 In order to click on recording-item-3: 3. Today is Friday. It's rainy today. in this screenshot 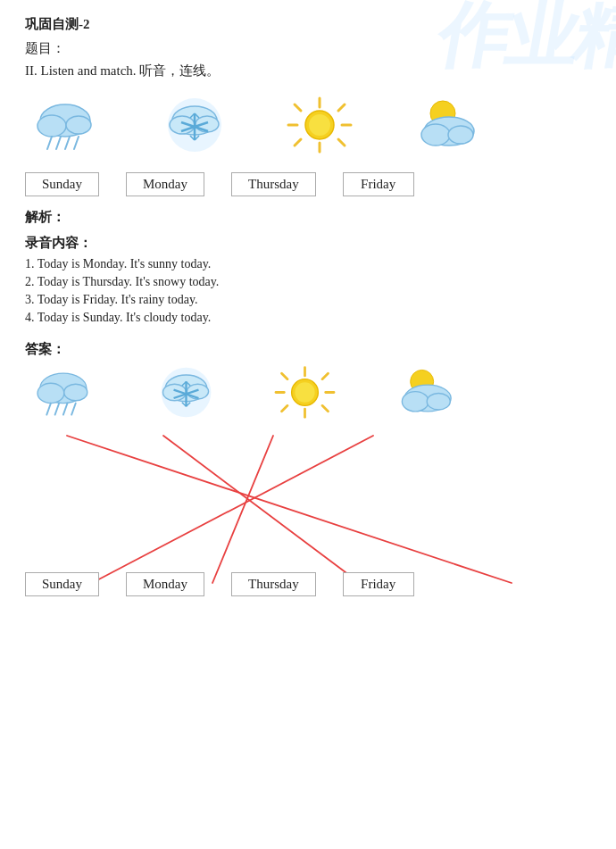, I will do `click(308, 300)`.